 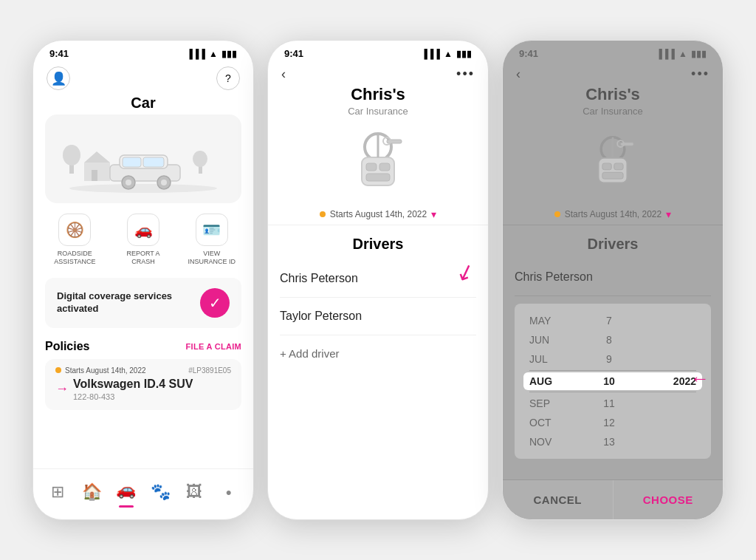 What do you see at coordinates (613, 321) in the screenshot?
I see `date-row-may: MAY 7` at bounding box center [613, 321].